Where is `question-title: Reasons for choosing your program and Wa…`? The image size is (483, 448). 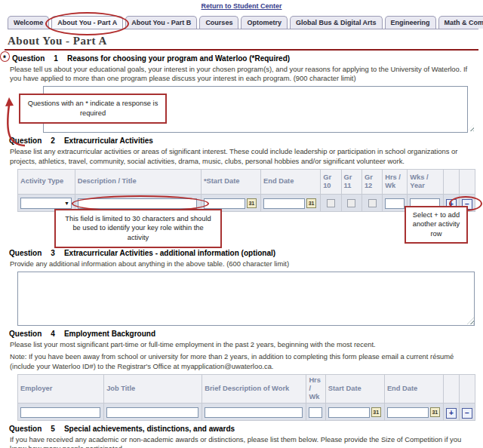 question-title: Reasons for choosing your program and Wa… is located at coordinates (178, 59).